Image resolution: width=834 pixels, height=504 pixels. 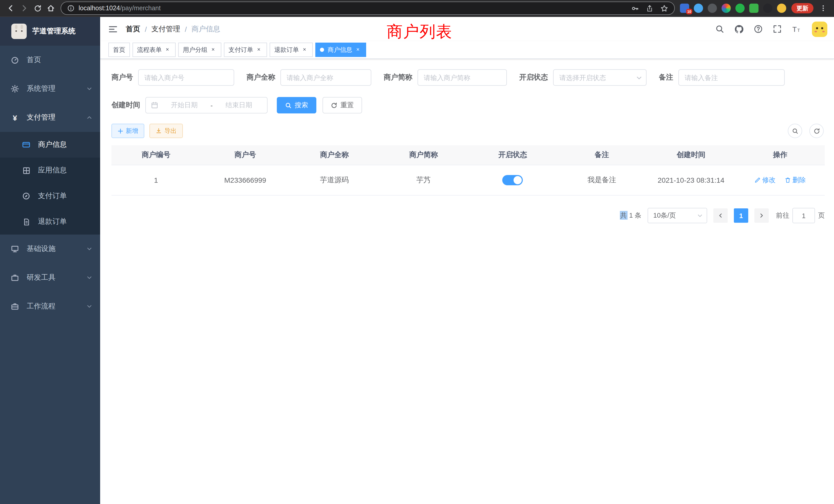 What do you see at coordinates (50, 170) in the screenshot?
I see `sidebar-item-app-info: 应用信息` at bounding box center [50, 170].